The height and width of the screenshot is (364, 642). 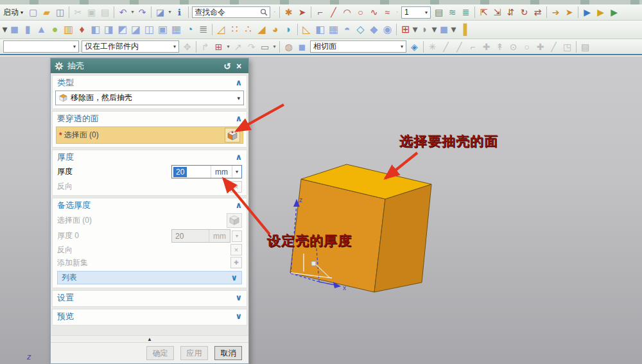 What do you see at coordinates (232, 135) in the screenshot?
I see `select-face-cube-button` at bounding box center [232, 135].